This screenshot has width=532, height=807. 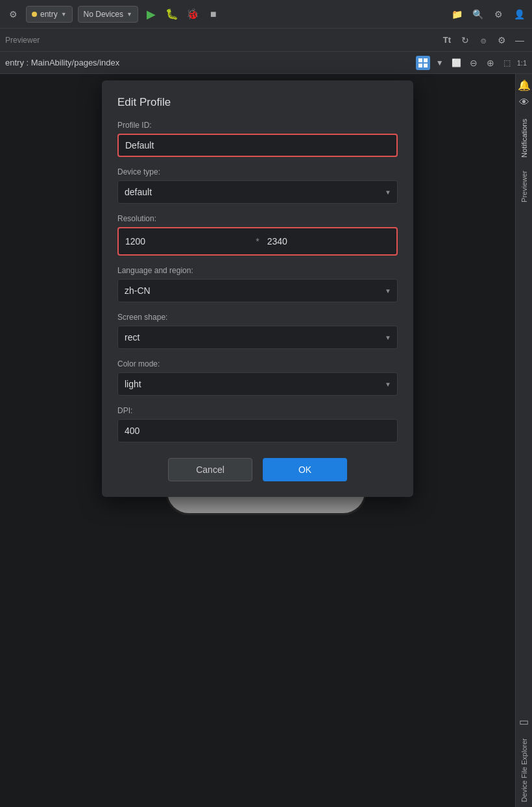 What do you see at coordinates (258, 172) in the screenshot?
I see `device-type-label: Device type:` at bounding box center [258, 172].